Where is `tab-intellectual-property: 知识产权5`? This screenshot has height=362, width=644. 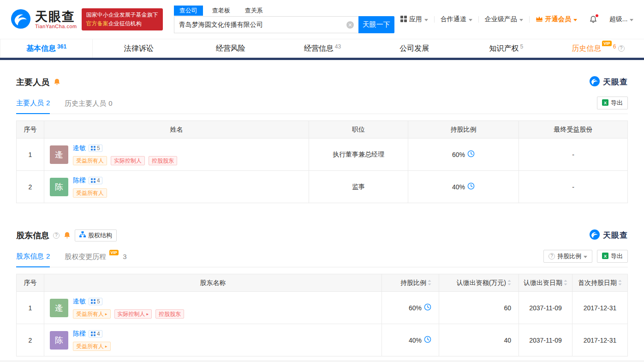
tab-intellectual-property: 知识产权5 is located at coordinates (507, 48).